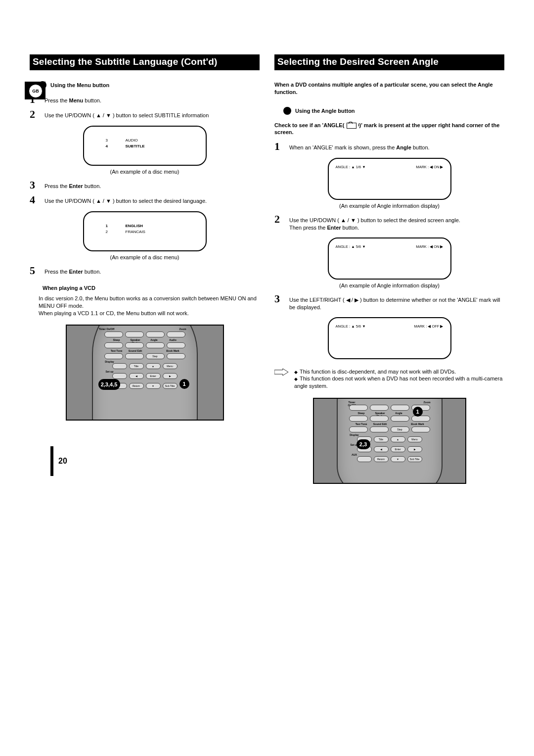 Image resolution: width=534 pixels, height=756 pixels. Describe the element at coordinates (398, 449) in the screenshot. I see `enter-button: Enter` at that location.